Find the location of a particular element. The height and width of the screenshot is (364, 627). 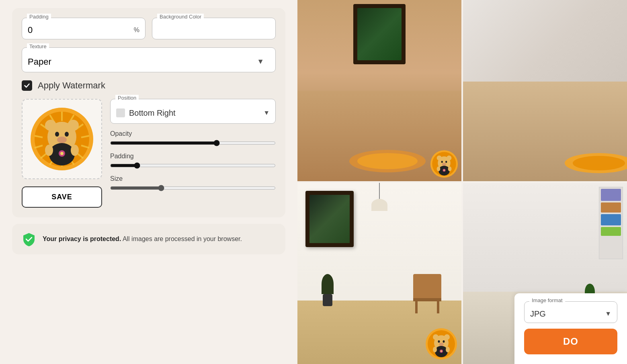

watermark-top-left is located at coordinates (444, 164).